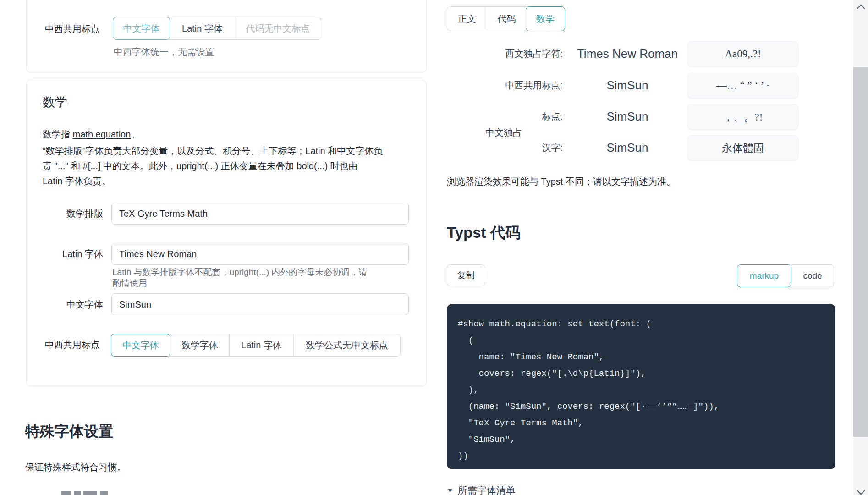 The width and height of the screenshot is (868, 495). What do you see at coordinates (164, 52) in the screenshot?
I see `punct-card-helper: 中西字体统一，无需设置` at bounding box center [164, 52].